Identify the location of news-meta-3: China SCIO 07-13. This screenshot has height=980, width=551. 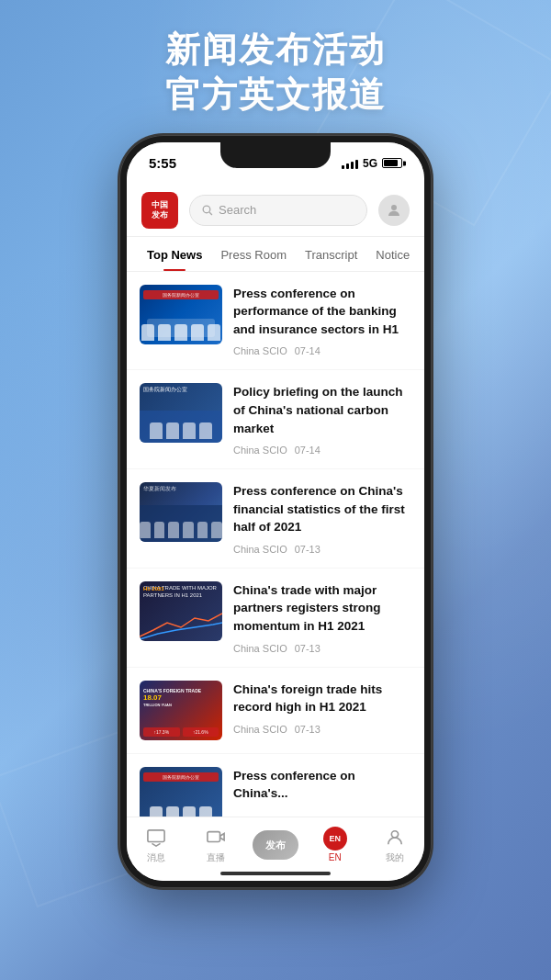
(322, 549).